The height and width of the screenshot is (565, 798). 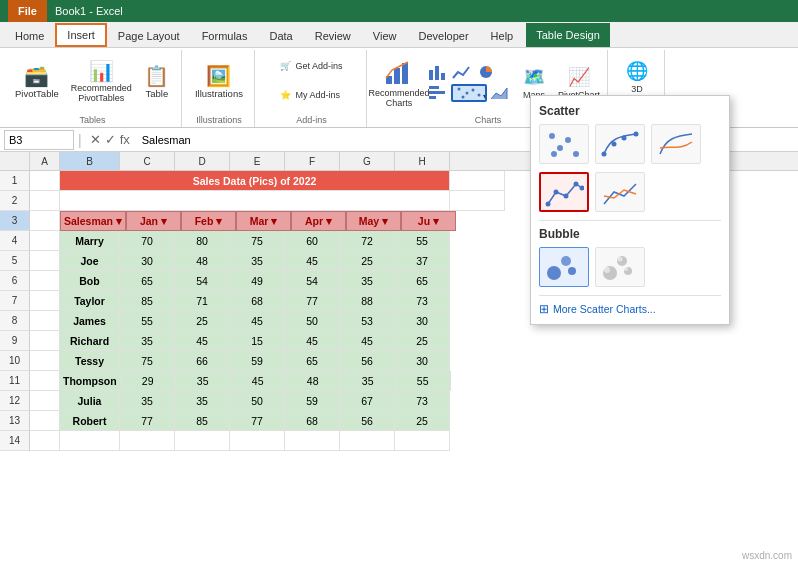 I want to click on cell-c4: 70, so click(x=148, y=241).